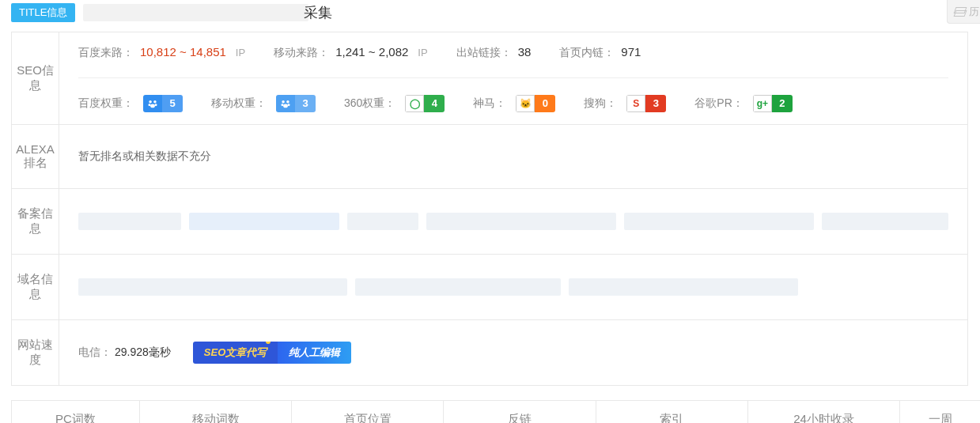 The height and width of the screenshot is (423, 980). I want to click on outbound-links-metric: 出站链接： 38, so click(494, 52).